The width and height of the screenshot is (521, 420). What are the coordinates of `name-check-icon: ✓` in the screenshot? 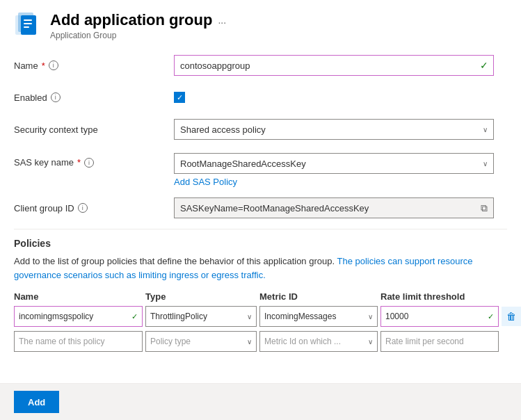 It's located at (484, 65).